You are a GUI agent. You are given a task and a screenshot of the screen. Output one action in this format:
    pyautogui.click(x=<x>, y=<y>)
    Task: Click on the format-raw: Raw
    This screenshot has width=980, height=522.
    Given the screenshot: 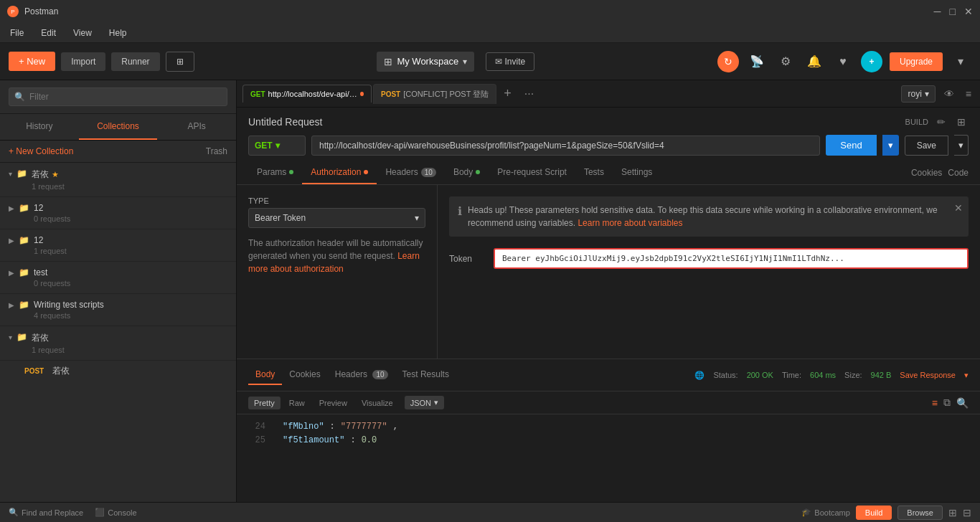 What is the action you would take?
    pyautogui.click(x=297, y=403)
    